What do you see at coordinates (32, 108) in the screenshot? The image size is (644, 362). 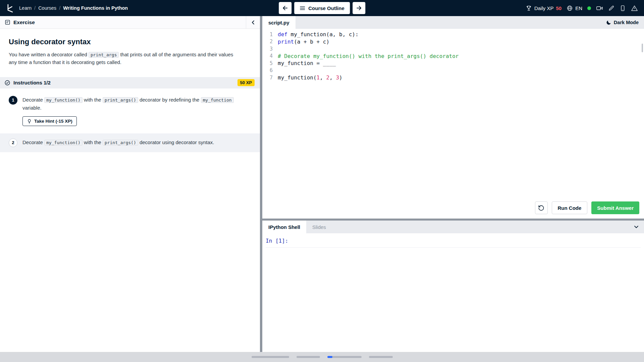 I see `text-fragment: variable.` at bounding box center [32, 108].